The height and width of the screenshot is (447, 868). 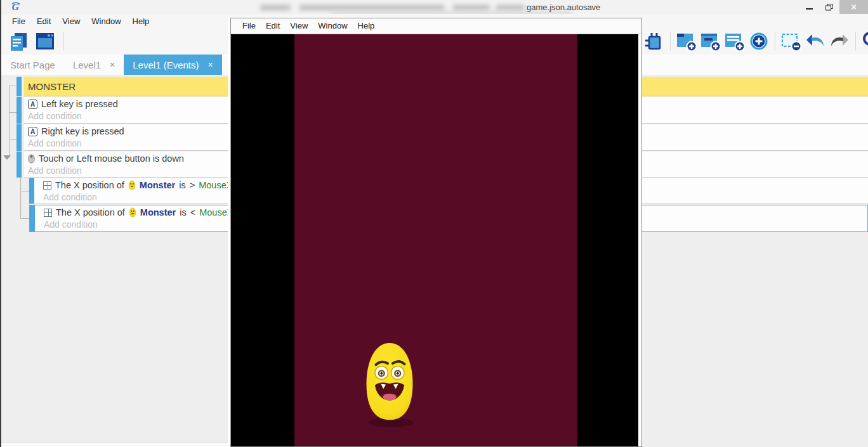 What do you see at coordinates (112, 159) in the screenshot?
I see `condition-text: Touch or Left mouse button is down` at bounding box center [112, 159].